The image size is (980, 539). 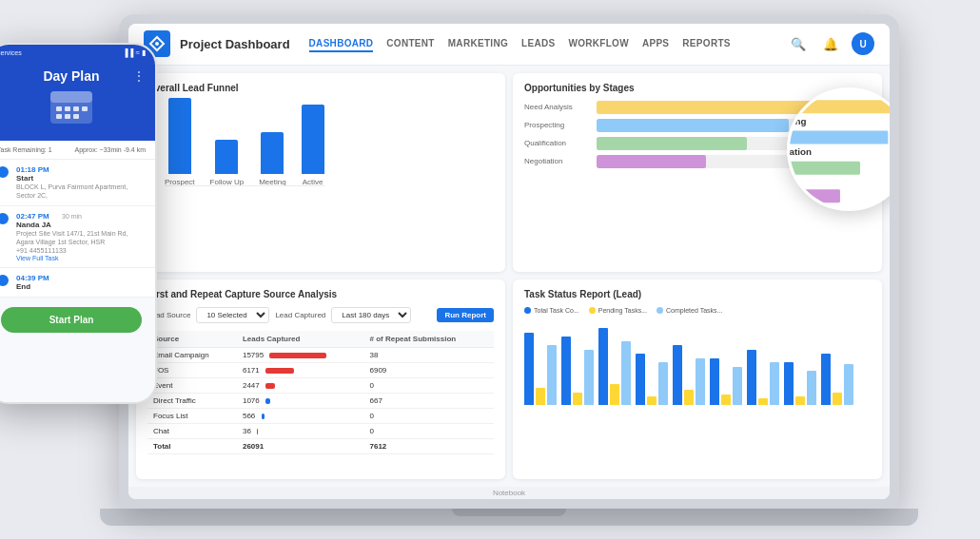 What do you see at coordinates (509, 492) in the screenshot?
I see `footer-bar: Notebook` at bounding box center [509, 492].